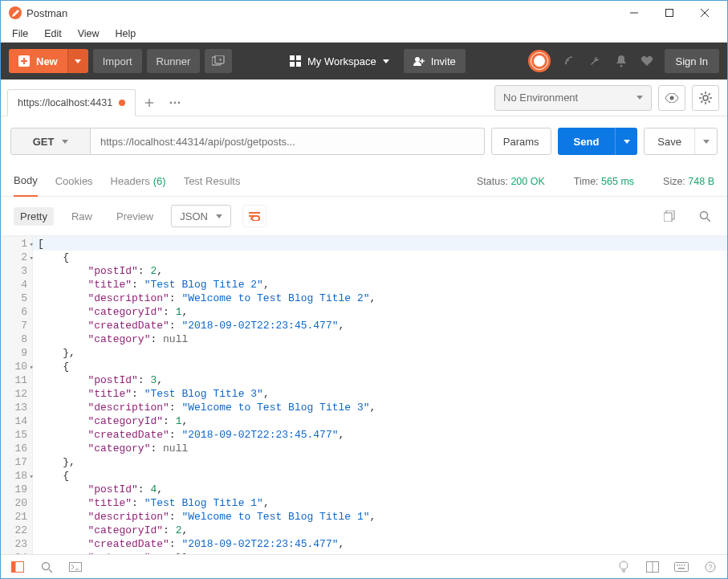  Describe the element at coordinates (669, 13) in the screenshot. I see `window-maximize-button` at that location.